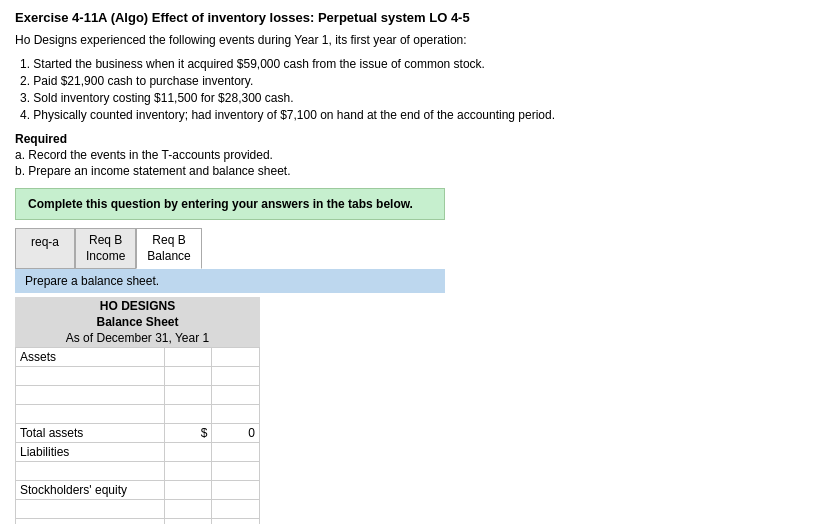 The width and height of the screenshot is (820, 524). I want to click on liability-amount-1b, so click(236, 471).